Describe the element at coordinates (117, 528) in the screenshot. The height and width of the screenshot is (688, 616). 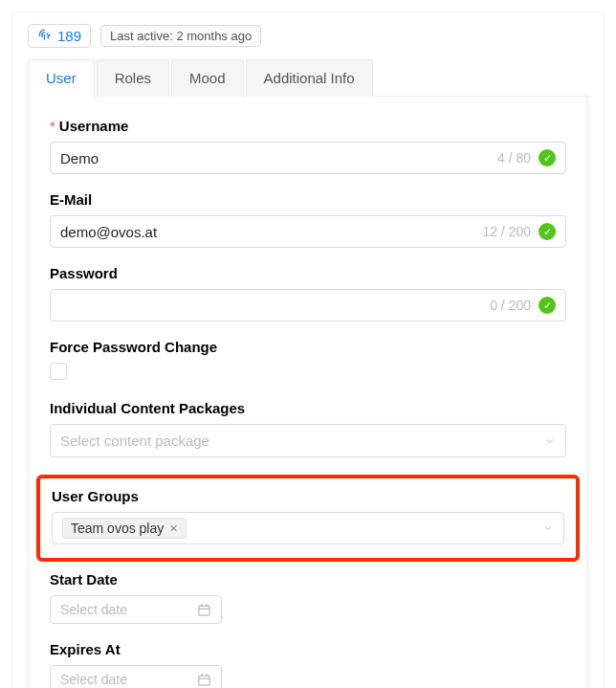
I see `user-group-tag-label: Team ovos play` at that location.